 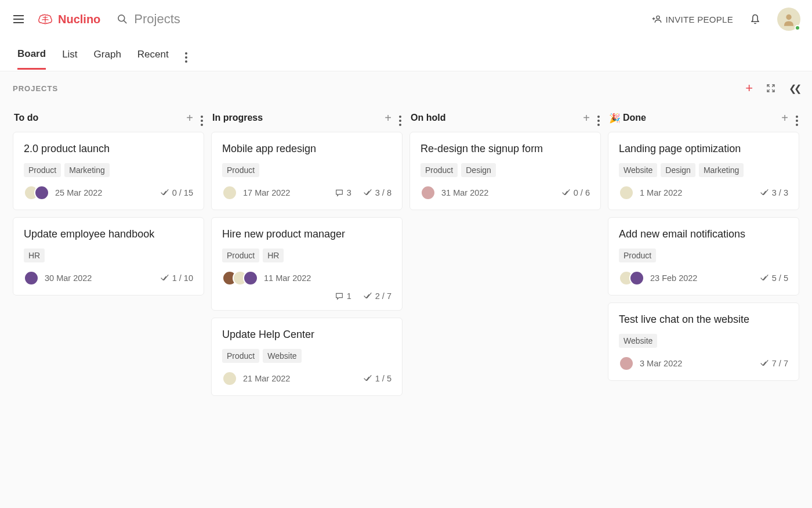 I want to click on tab-graph: Graph, so click(x=108, y=59).